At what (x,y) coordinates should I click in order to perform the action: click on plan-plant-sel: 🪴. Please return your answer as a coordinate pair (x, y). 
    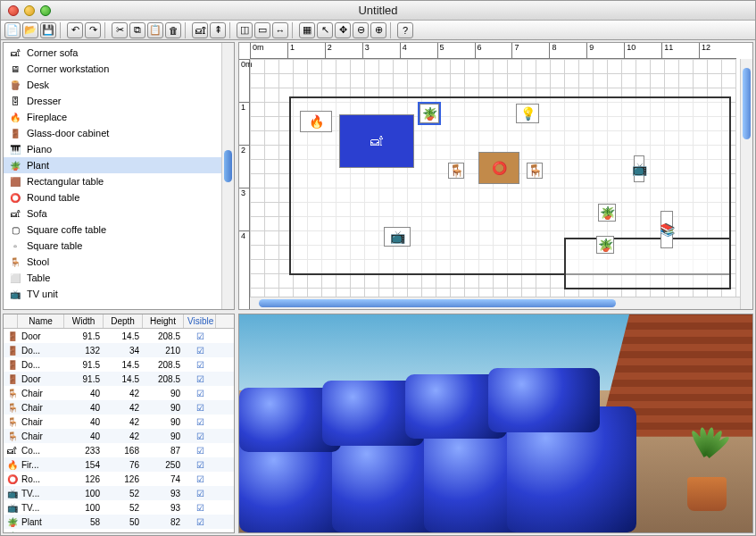
    Looking at the image, I should click on (429, 113).